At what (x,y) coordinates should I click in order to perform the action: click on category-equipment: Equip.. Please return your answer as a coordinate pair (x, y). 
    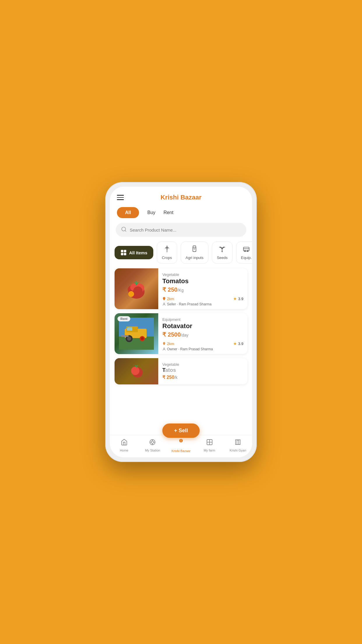
    Looking at the image, I should click on (244, 253).